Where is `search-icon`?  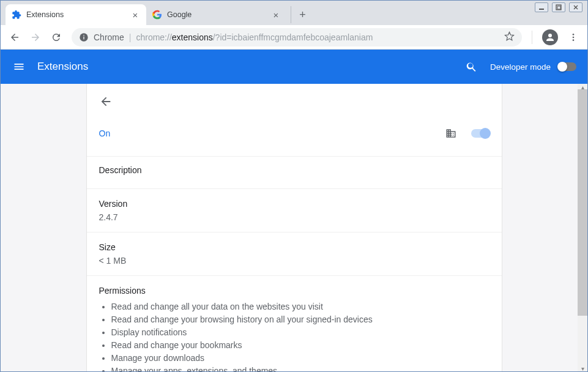
search-icon is located at coordinates (472, 67).